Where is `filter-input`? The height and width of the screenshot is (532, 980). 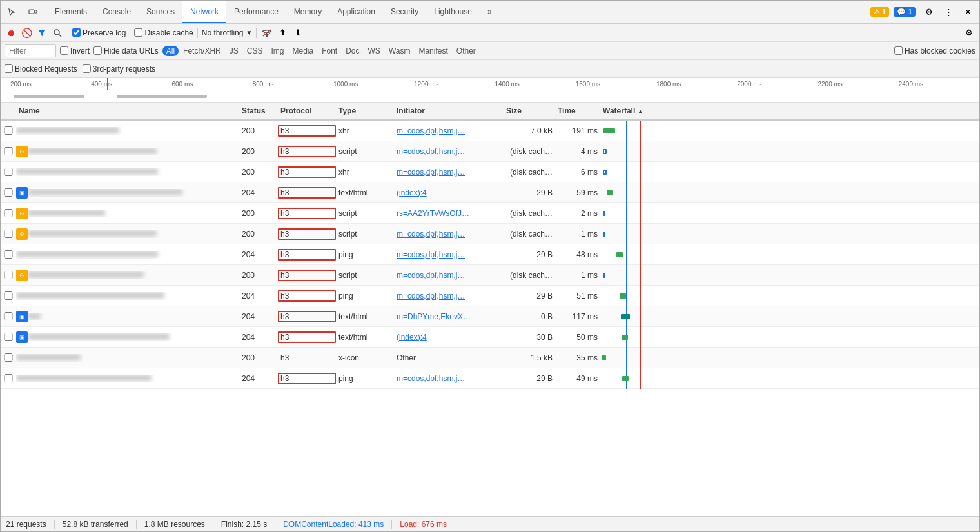 filter-input is located at coordinates (30, 51).